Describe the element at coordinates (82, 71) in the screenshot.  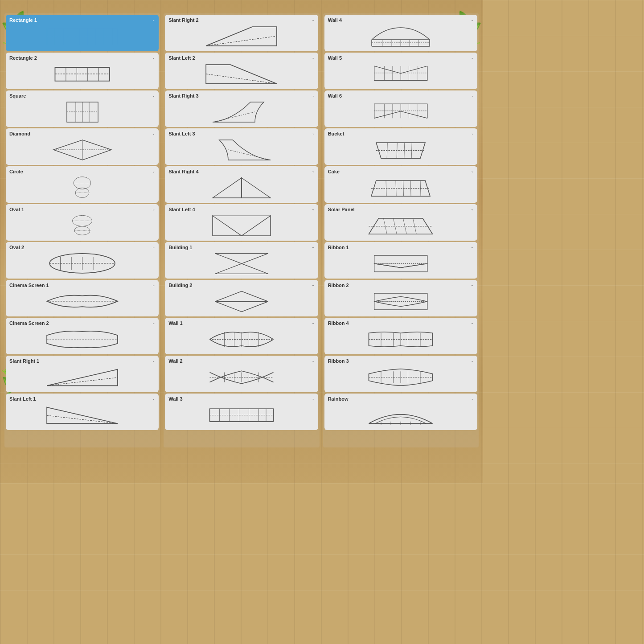
I see `item-rect2: Rectangle 2⌃` at that location.